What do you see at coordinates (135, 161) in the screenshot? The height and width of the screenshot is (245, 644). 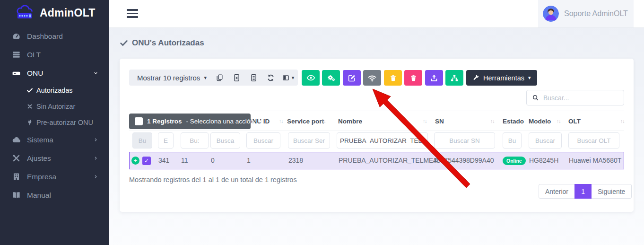 I see `expand-row-button: +` at bounding box center [135, 161].